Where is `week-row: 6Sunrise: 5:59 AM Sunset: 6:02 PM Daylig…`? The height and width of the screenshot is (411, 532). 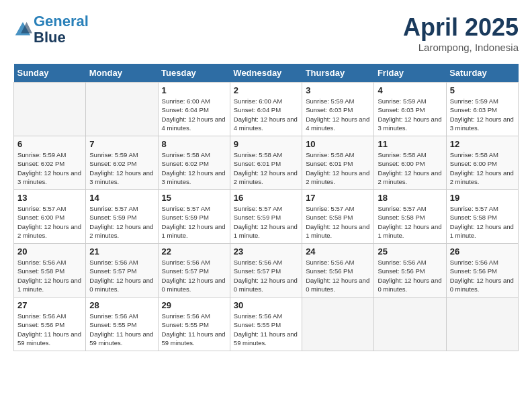 week-row: 6Sunrise: 5:59 AM Sunset: 6:02 PM Daylig… is located at coordinates (266, 163).